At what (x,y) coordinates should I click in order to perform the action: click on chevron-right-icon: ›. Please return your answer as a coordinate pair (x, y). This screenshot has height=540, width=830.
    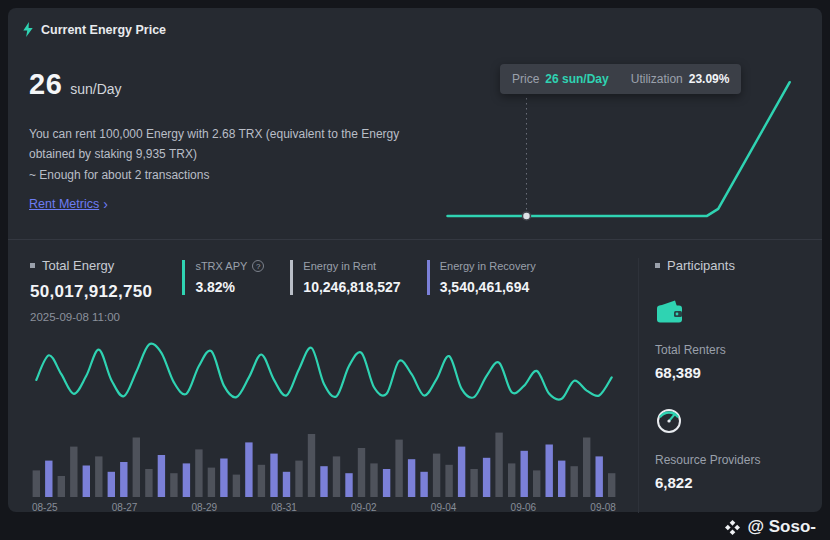
    Looking at the image, I should click on (106, 204).